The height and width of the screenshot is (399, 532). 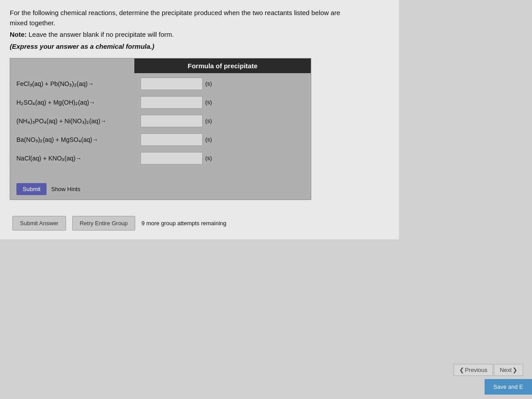 I want to click on express-text: (Express your answer as a chemical formu…, so click(x=200, y=46).